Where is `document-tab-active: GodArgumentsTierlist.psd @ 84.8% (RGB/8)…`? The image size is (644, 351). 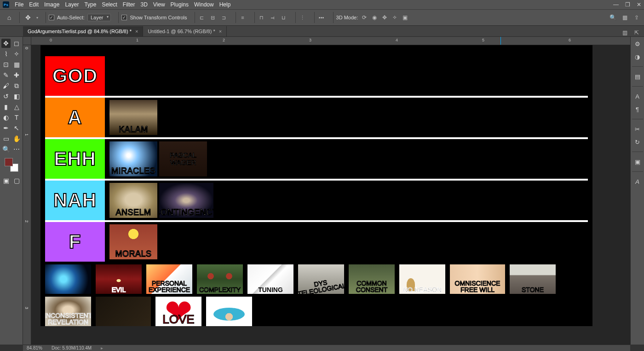
document-tab-active: GodArgumentsTierlist.psd @ 84.8% (RGB/8)… is located at coordinates (83, 31).